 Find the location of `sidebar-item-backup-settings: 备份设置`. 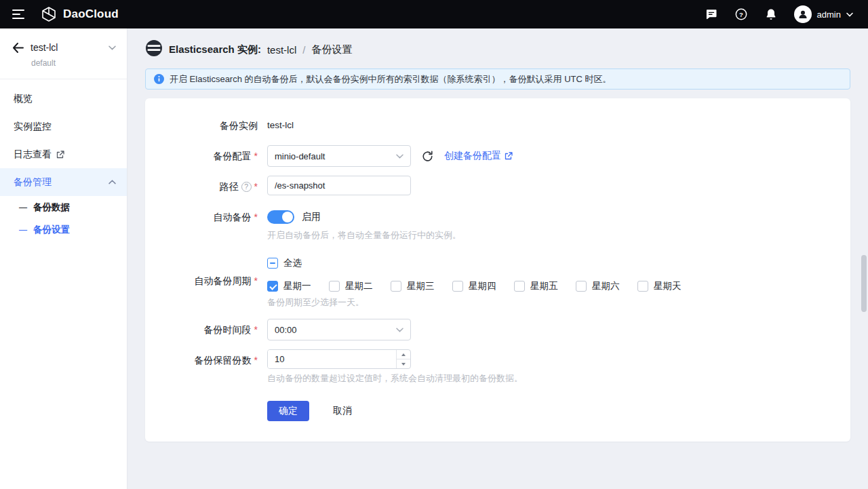

sidebar-item-backup-settings: 备份设置 is located at coordinates (64, 229).